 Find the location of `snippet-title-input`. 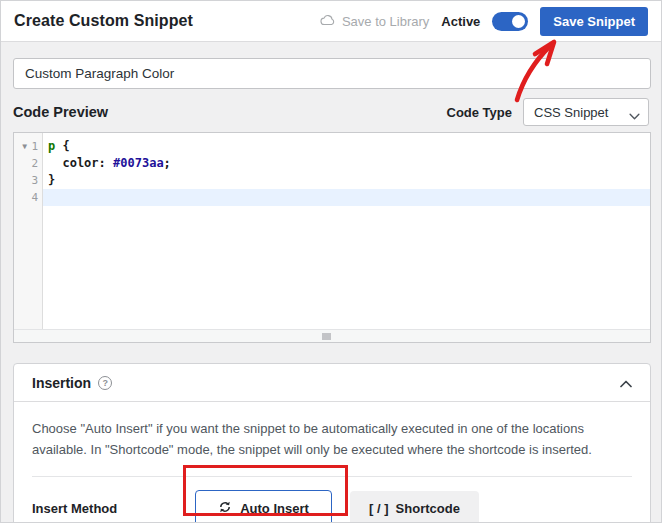

snippet-title-input is located at coordinates (332, 74).